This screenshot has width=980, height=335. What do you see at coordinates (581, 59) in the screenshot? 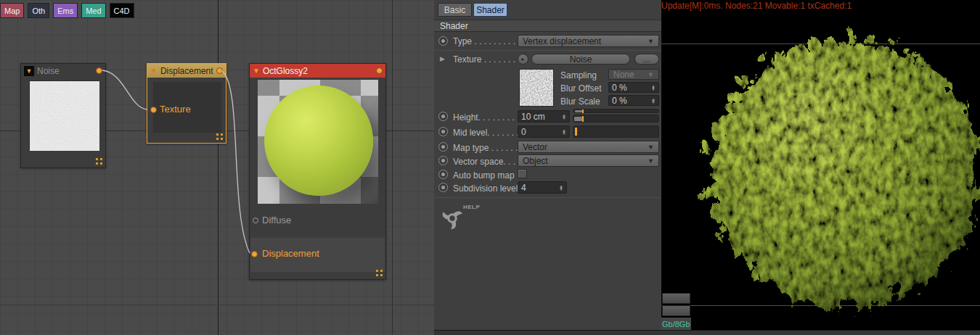
I see `texture-shader-button: Noise` at bounding box center [581, 59].